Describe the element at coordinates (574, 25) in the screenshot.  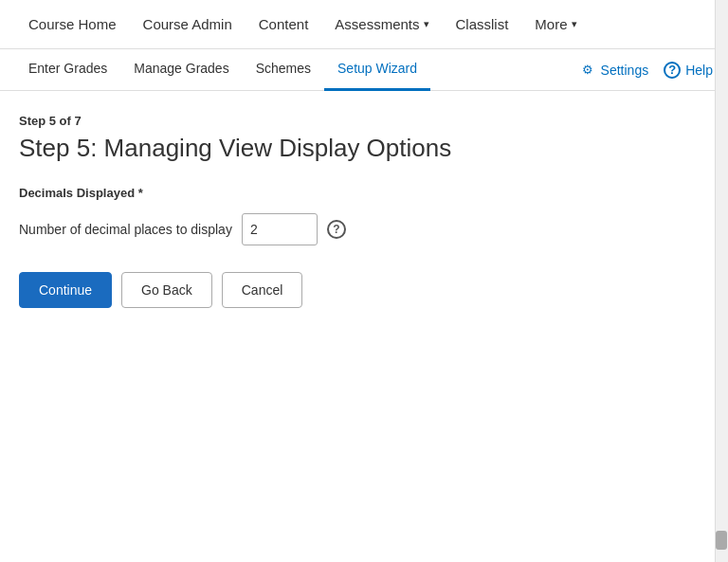
I see `more-chevron-icon: ▾` at that location.